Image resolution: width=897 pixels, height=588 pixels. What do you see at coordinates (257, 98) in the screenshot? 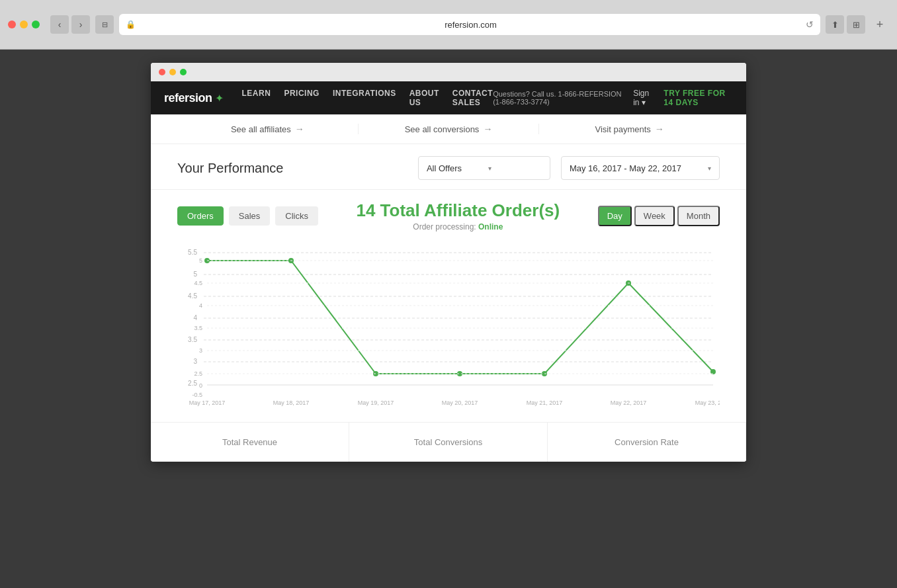
I see `nav-learn: LEARN` at bounding box center [257, 98].